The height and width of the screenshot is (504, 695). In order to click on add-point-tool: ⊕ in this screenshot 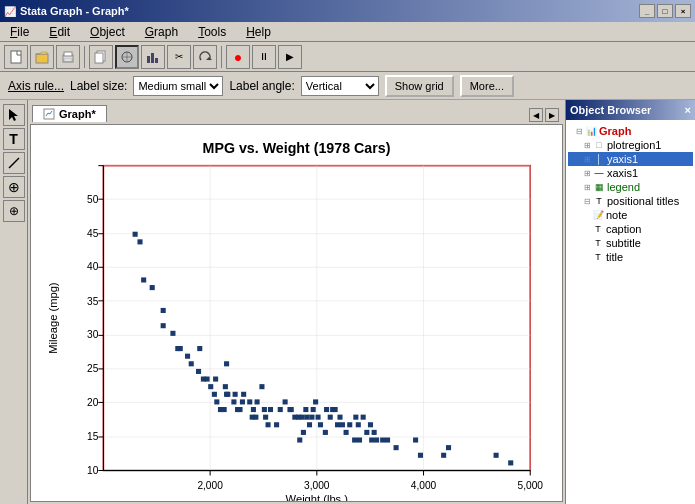, I will do `click(14, 187)`.